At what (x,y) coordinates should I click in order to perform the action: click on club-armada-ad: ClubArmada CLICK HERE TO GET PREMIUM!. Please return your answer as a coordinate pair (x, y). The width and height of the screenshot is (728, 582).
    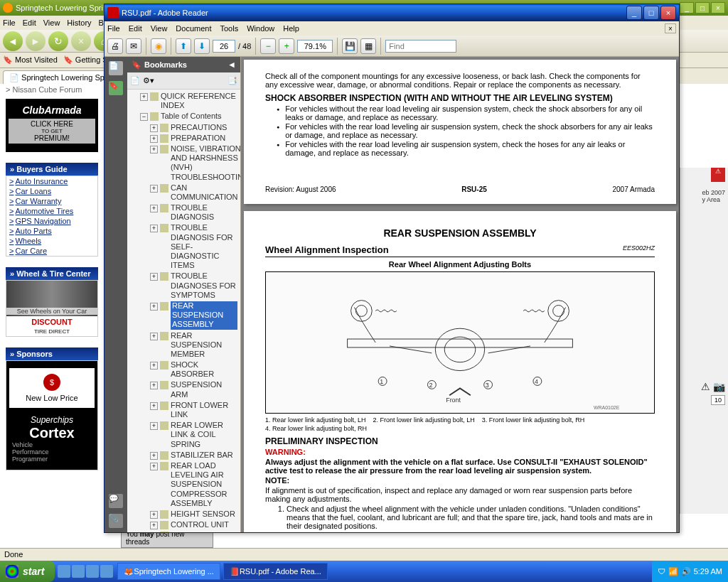
    Looking at the image, I should click on (52, 125).